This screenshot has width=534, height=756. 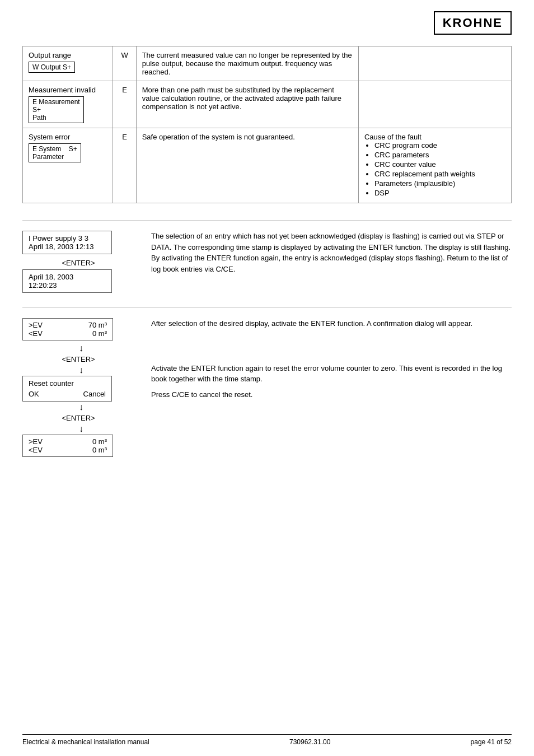 I want to click on ev-row1-label: >EV, so click(x=36, y=325).